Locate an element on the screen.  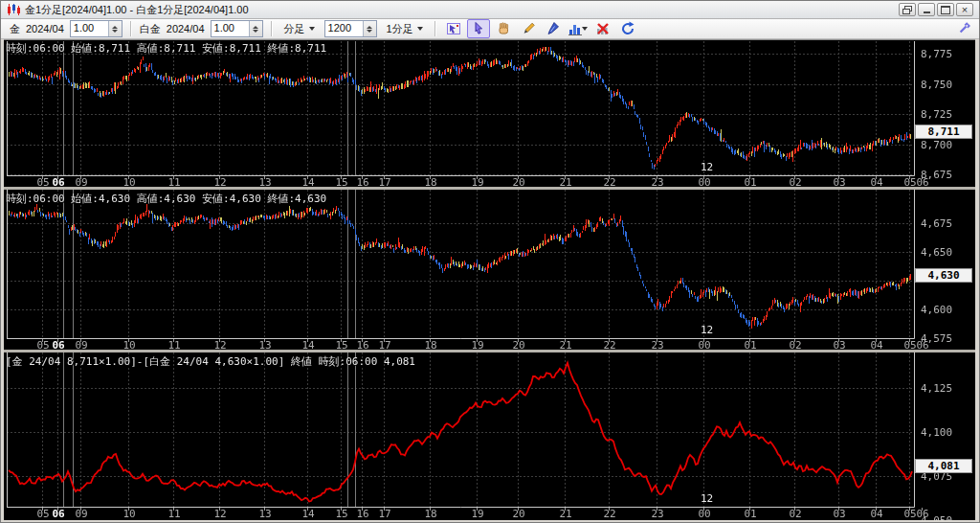
settings-wrench-icon is located at coordinates (965, 29).